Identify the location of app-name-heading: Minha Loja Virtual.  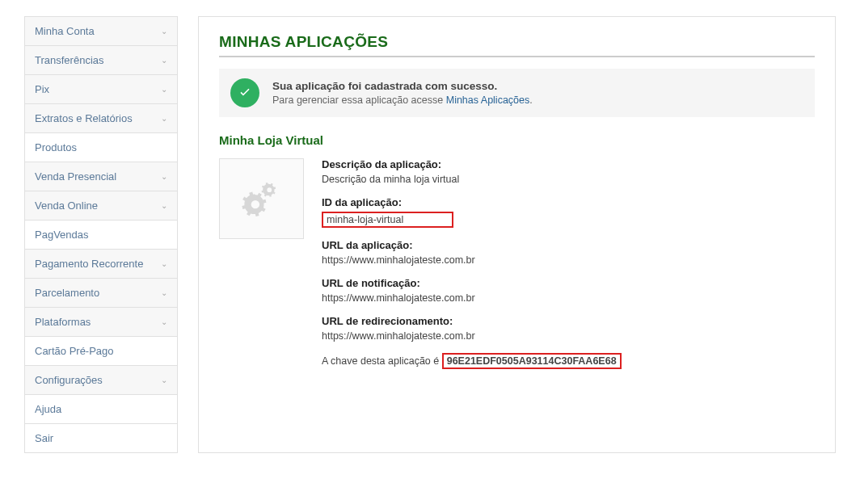
(517, 141).